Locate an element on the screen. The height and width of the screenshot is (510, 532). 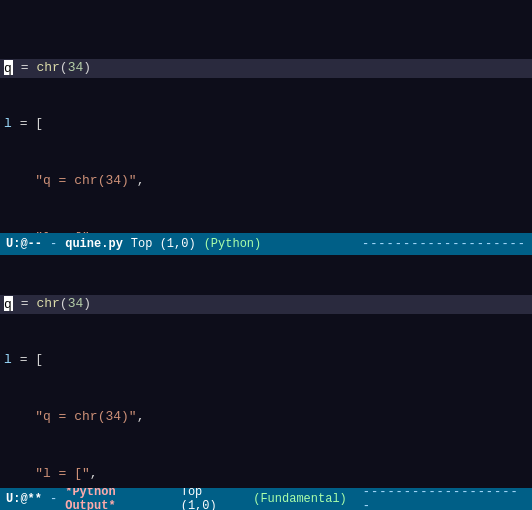
status-dashes-bottom: -------------------- is located at coordinates (444, 498).